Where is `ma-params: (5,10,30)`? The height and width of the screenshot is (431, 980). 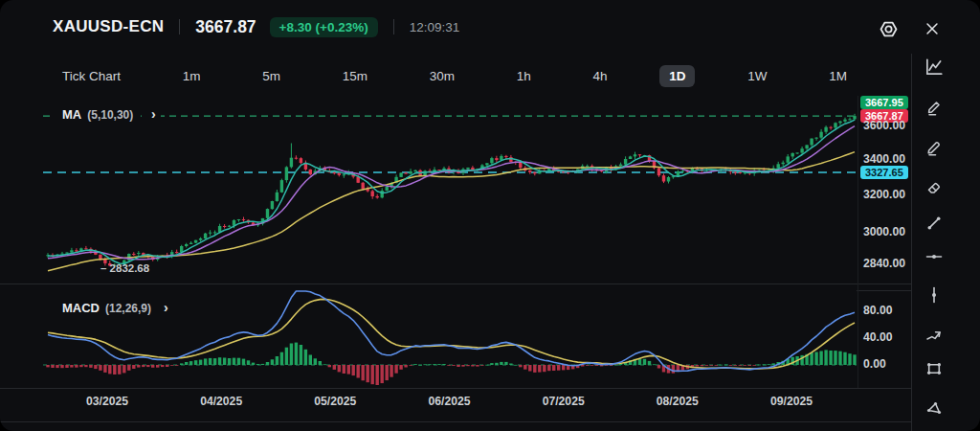 ma-params: (5,10,30) is located at coordinates (110, 115).